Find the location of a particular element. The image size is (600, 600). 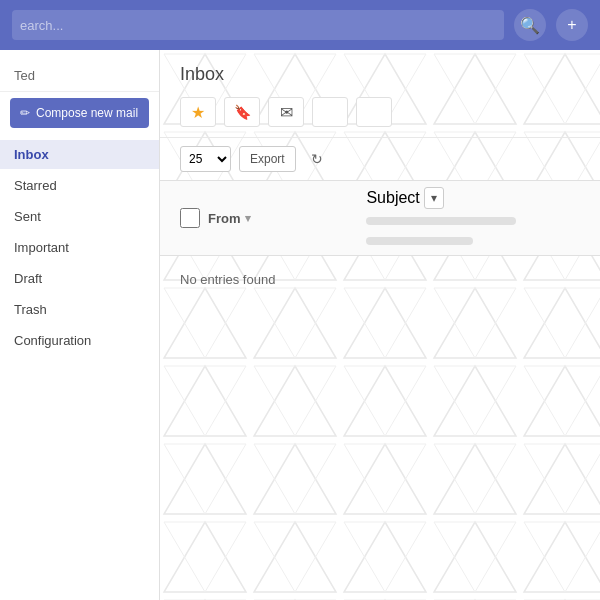

sidebar-item-sent: Sent is located at coordinates (80, 216).